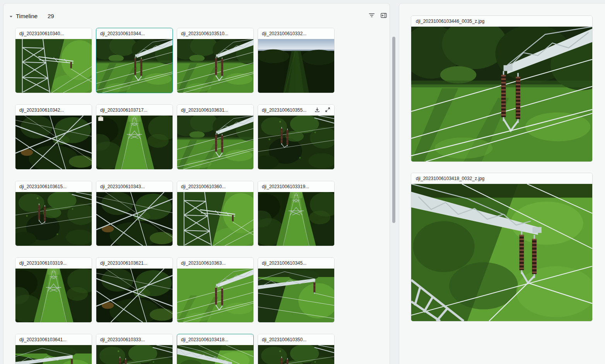 The image size is (605, 364). Describe the element at coordinates (11, 16) in the screenshot. I see `collapse-timeline-button` at that location.